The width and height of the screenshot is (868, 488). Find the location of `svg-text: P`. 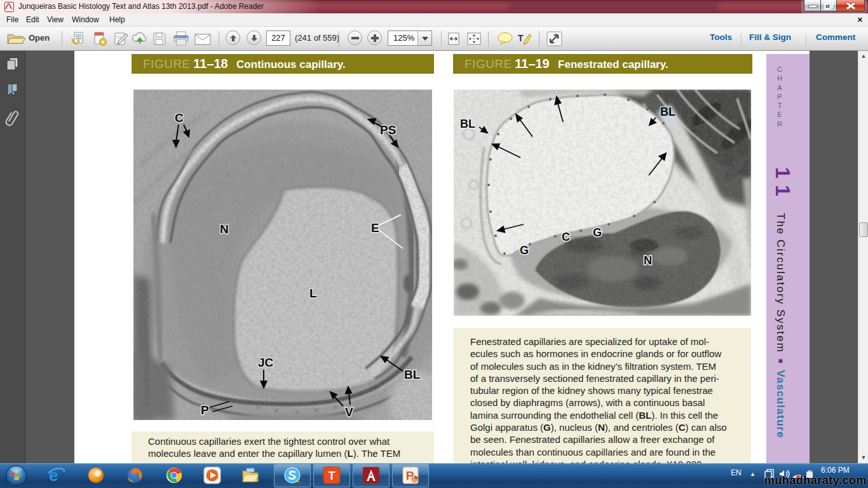

svg-text: P is located at coordinates (205, 410).